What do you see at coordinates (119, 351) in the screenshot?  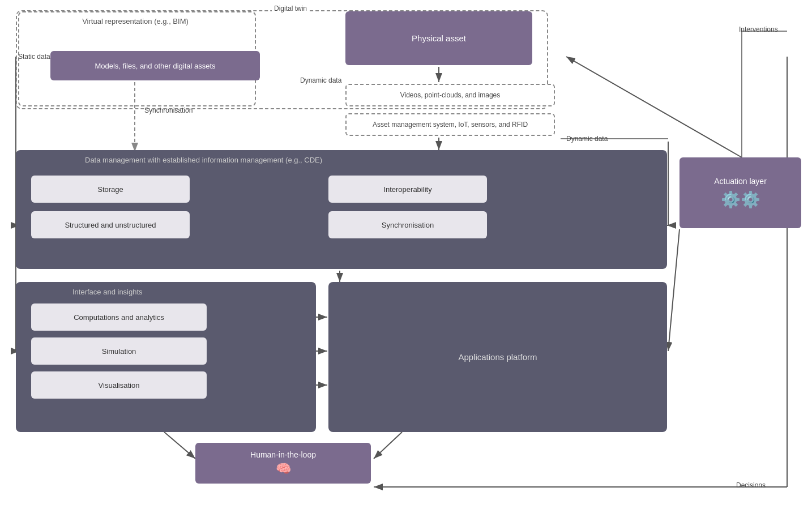 I see `sim-label: Simulation` at bounding box center [119, 351].